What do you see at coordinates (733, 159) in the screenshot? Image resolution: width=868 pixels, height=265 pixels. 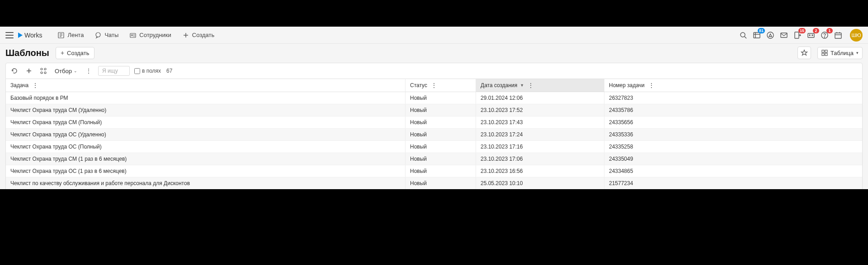 I see `cell-number: 24335049` at bounding box center [733, 159].